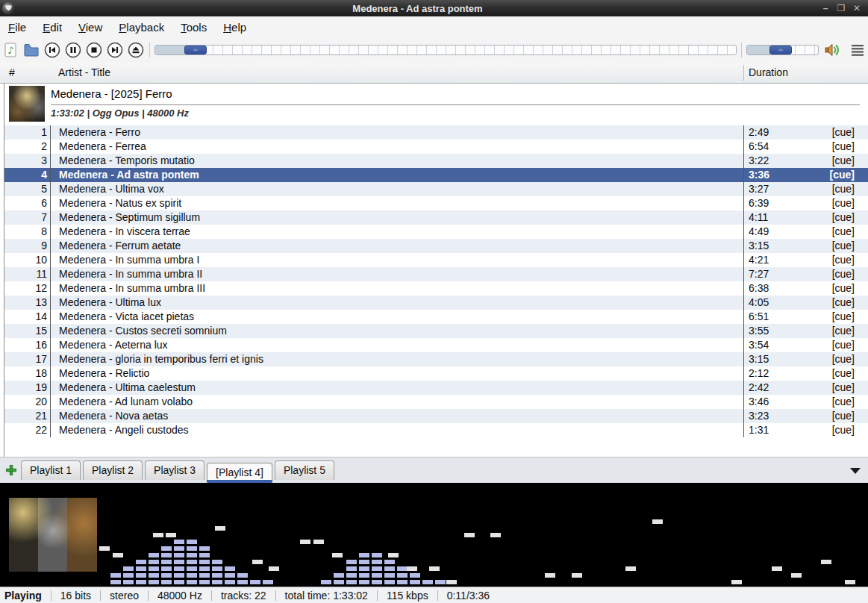 The height and width of the screenshot is (603, 868). What do you see at coordinates (51, 470) in the screenshot?
I see `playlist-tab-1: Playlist 1` at bounding box center [51, 470].